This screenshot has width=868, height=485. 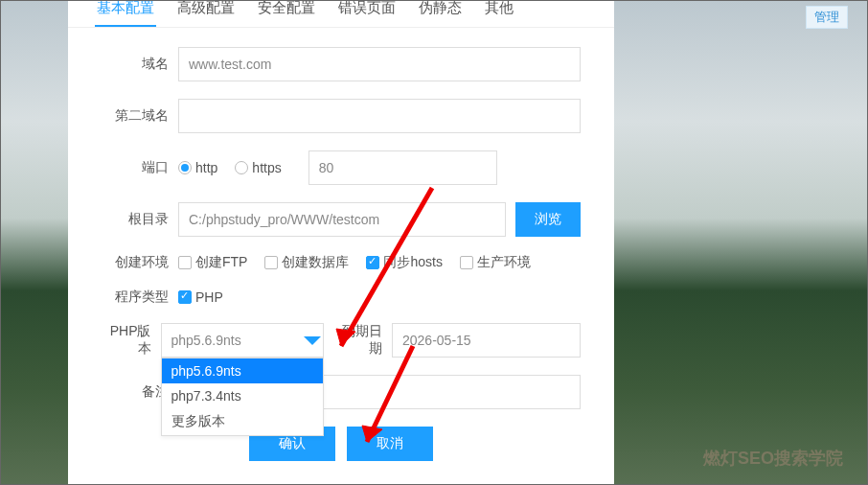 What do you see at coordinates (266, 168) in the screenshot?
I see `port-https-label: https` at bounding box center [266, 168].